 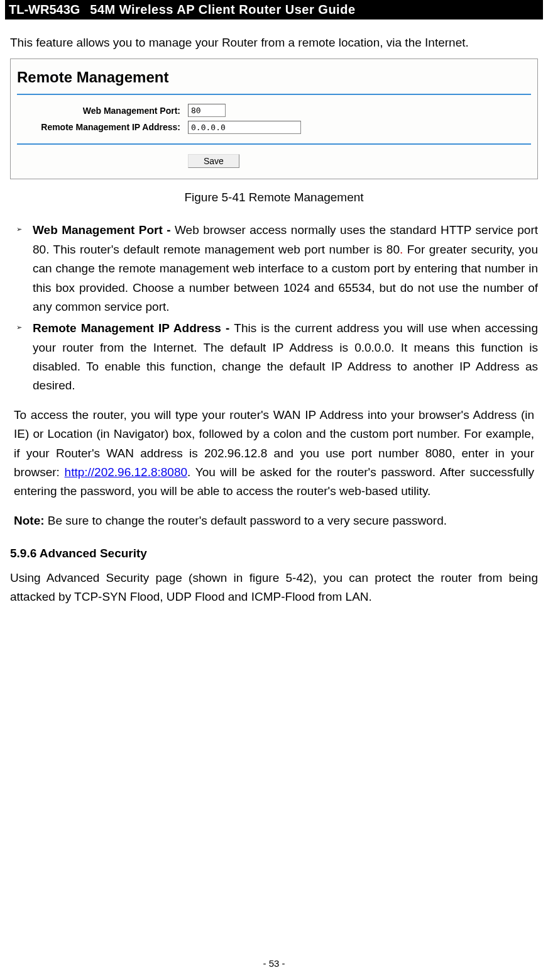 What do you see at coordinates (274, 43) in the screenshot?
I see `intro-text: This feature allows you to manage your R…` at bounding box center [274, 43].